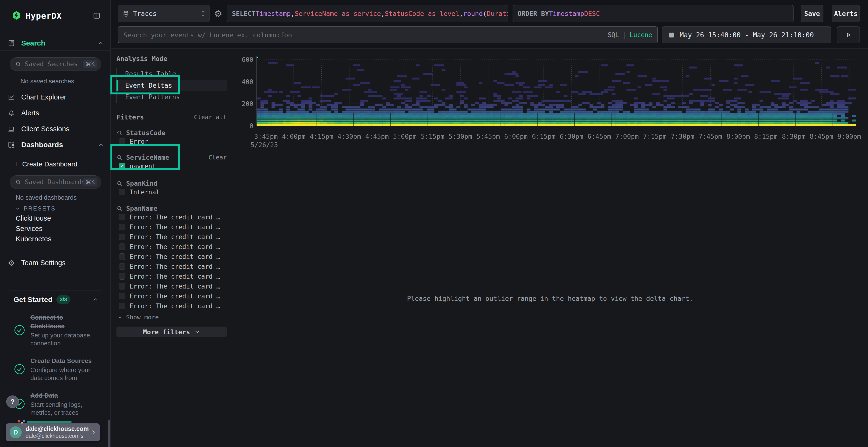 Image resolution: width=868 pixels, height=447 pixels. Describe the element at coordinates (164, 13) in the screenshot. I see `source-select: Traces` at that location.